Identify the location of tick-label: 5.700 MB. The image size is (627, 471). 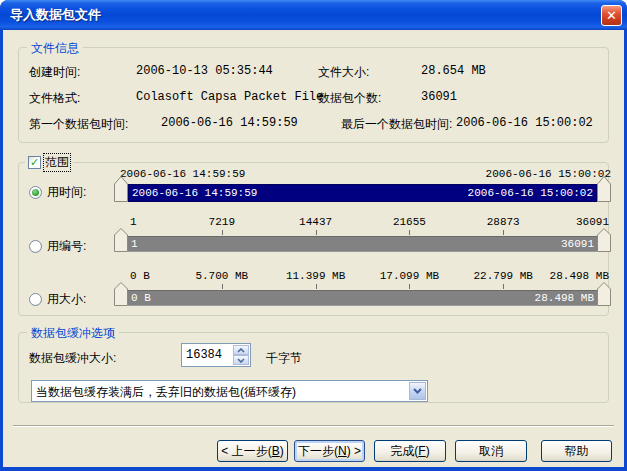
(222, 276).